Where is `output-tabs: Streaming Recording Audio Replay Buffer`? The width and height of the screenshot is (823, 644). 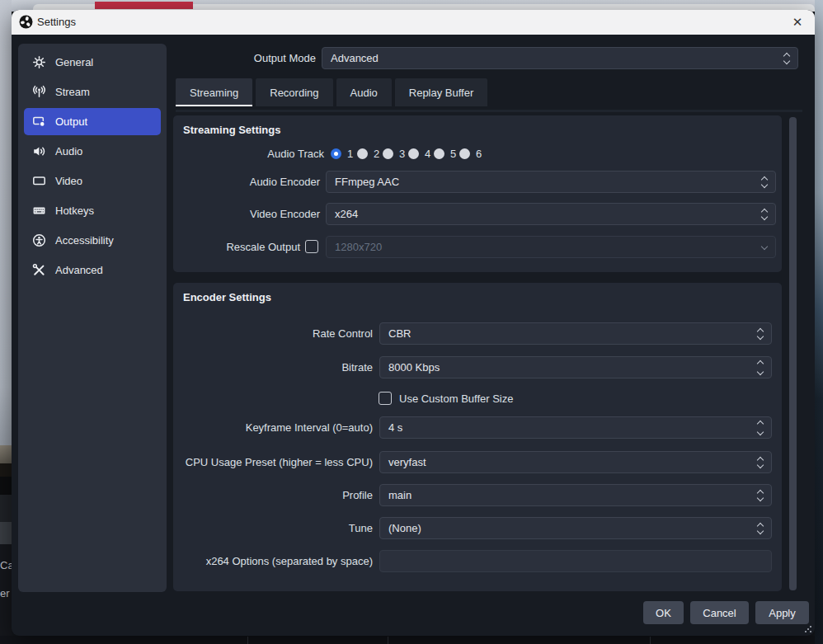 output-tabs: Streaming Recording Audio Replay Buffer is located at coordinates (332, 92).